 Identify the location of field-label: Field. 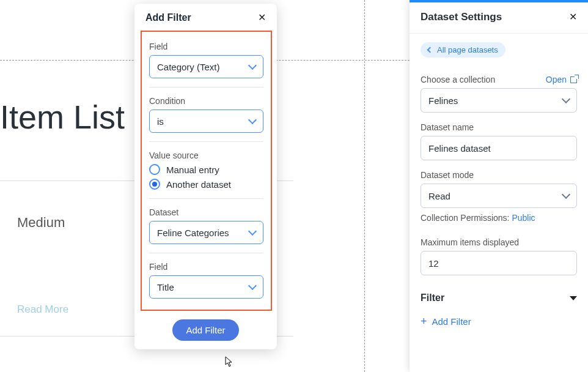
(207, 46).